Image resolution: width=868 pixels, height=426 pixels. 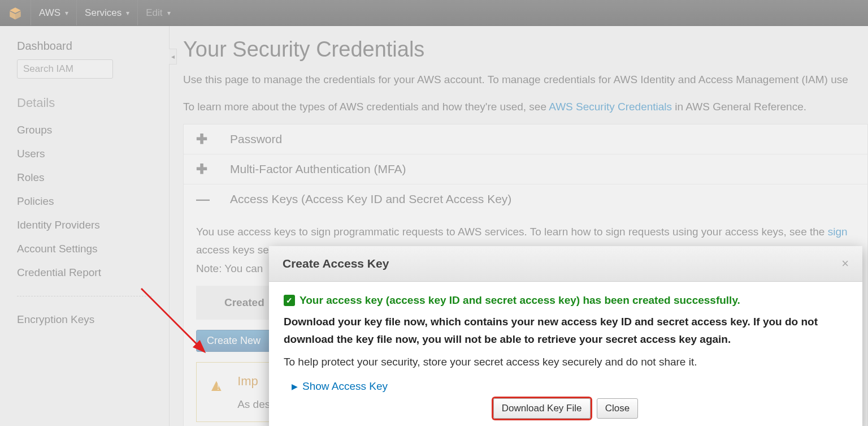 What do you see at coordinates (289, 300) in the screenshot?
I see `check-icon: ✓` at bounding box center [289, 300].